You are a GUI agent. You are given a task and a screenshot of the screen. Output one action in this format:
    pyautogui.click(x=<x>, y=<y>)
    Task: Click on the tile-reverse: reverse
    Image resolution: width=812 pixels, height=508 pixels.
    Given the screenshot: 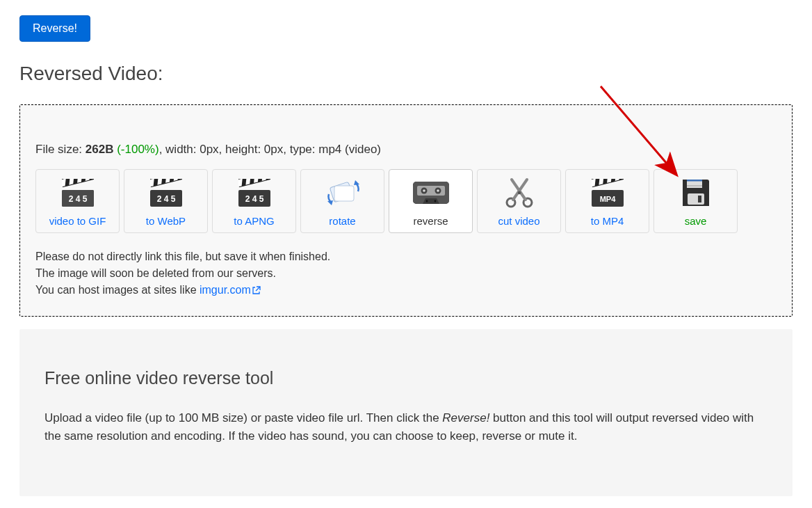 What is the action you would take?
    pyautogui.click(x=431, y=201)
    